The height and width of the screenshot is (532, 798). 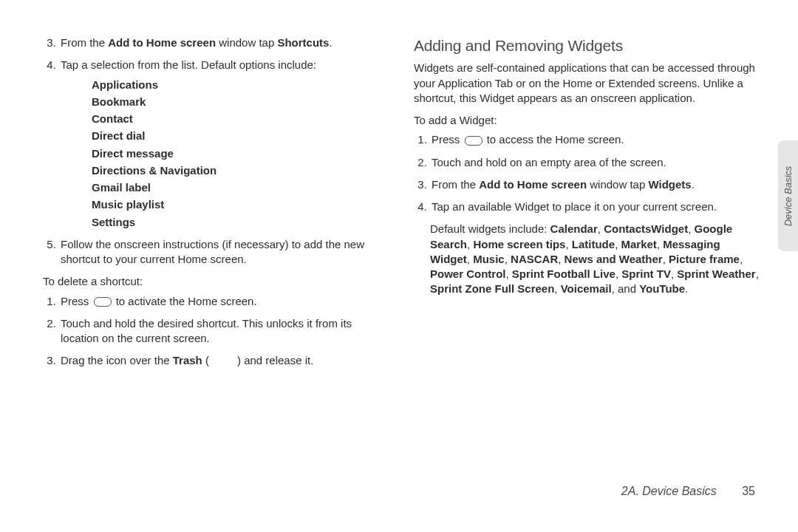 What do you see at coordinates (242, 222) in the screenshot?
I see `option-settings: Settings` at bounding box center [242, 222].